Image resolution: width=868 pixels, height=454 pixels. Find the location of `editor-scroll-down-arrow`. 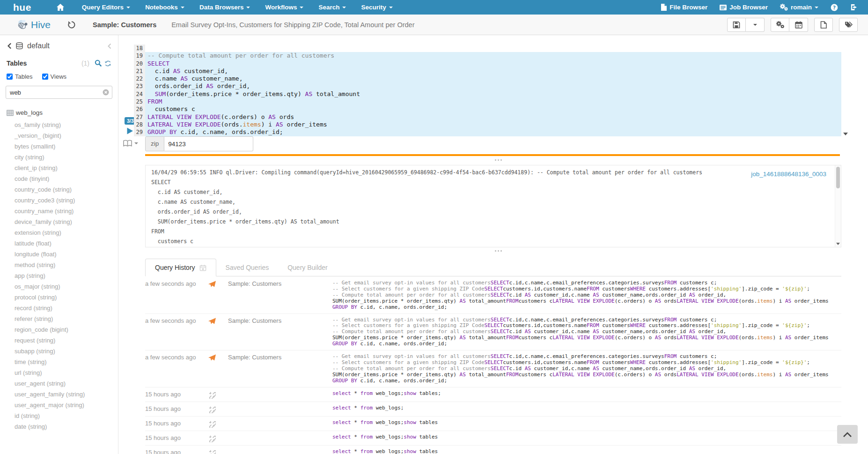

editor-scroll-down-arrow is located at coordinates (846, 134).